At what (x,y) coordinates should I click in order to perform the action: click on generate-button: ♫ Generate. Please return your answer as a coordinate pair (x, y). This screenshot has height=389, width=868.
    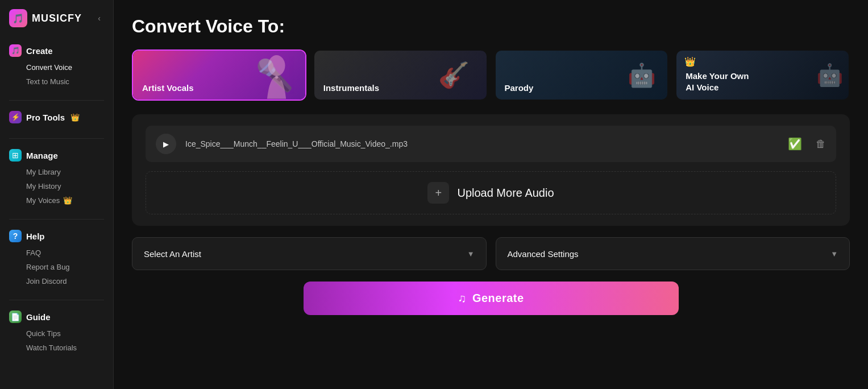
    Looking at the image, I should click on (491, 298).